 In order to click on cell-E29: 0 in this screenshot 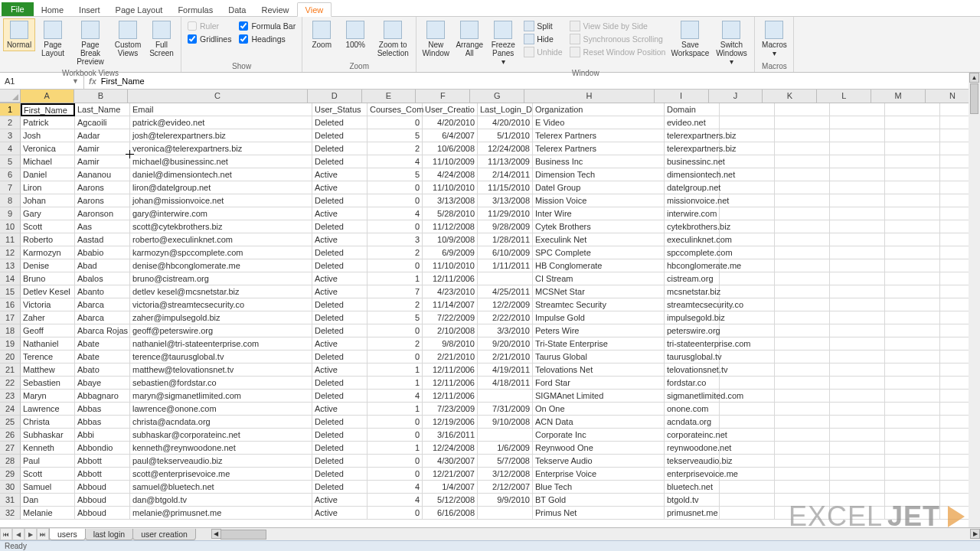, I will do `click(395, 474)`.